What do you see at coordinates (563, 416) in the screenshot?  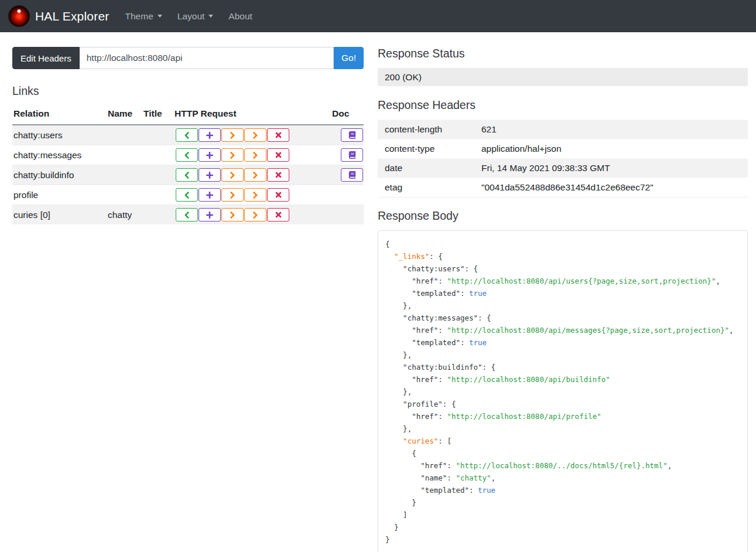 I see `json-line: "href": "http://localhost:8080/api/profi…` at bounding box center [563, 416].